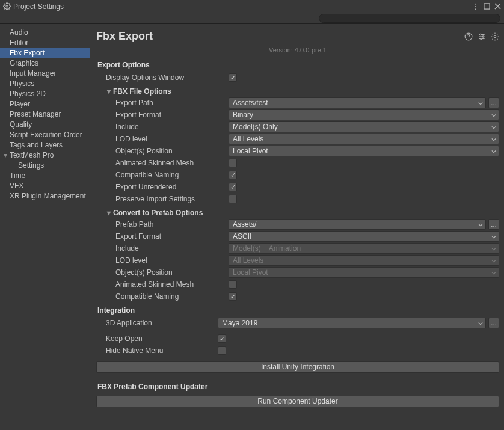 The image size is (504, 430). I want to click on fbx-animated-skinned-mesh-checkbox, so click(233, 163).